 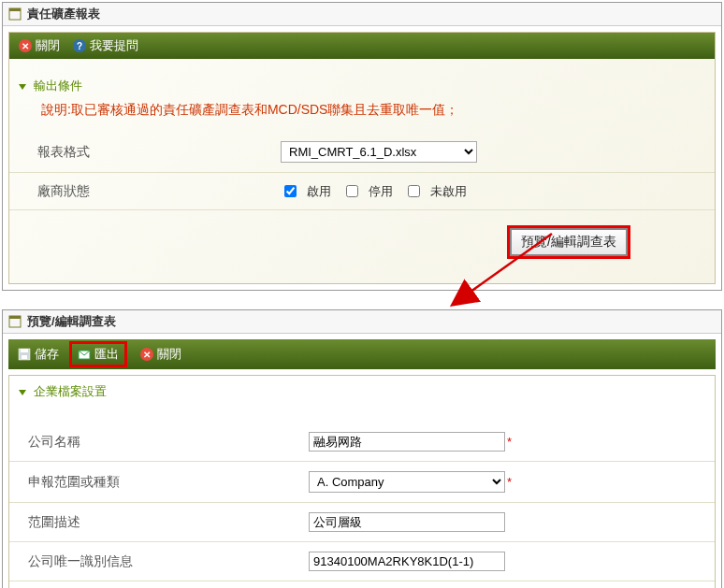 I want to click on close-label: 關閉, so click(x=48, y=46).